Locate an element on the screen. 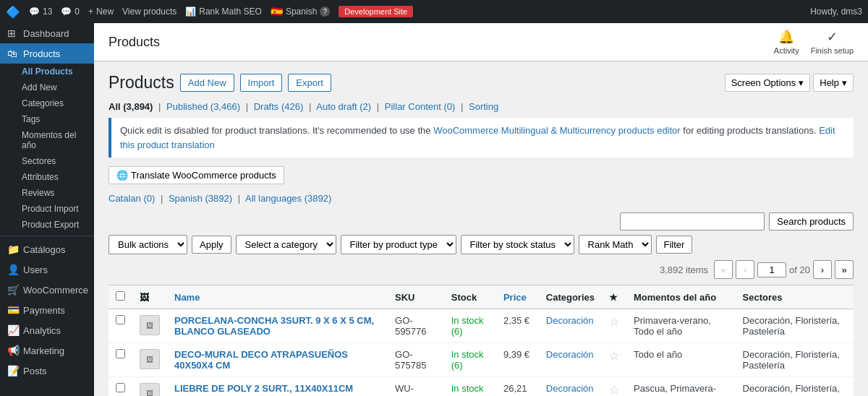  lang-spanish-link: Spanish (3892) is located at coordinates (200, 198).